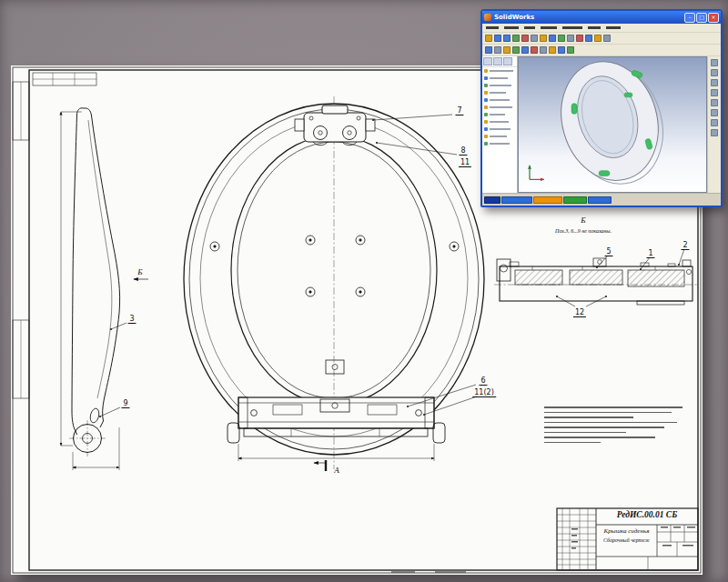 Image resolution: width=728 pixels, height=582 pixels. I want to click on maximize-button: □, so click(702, 18).